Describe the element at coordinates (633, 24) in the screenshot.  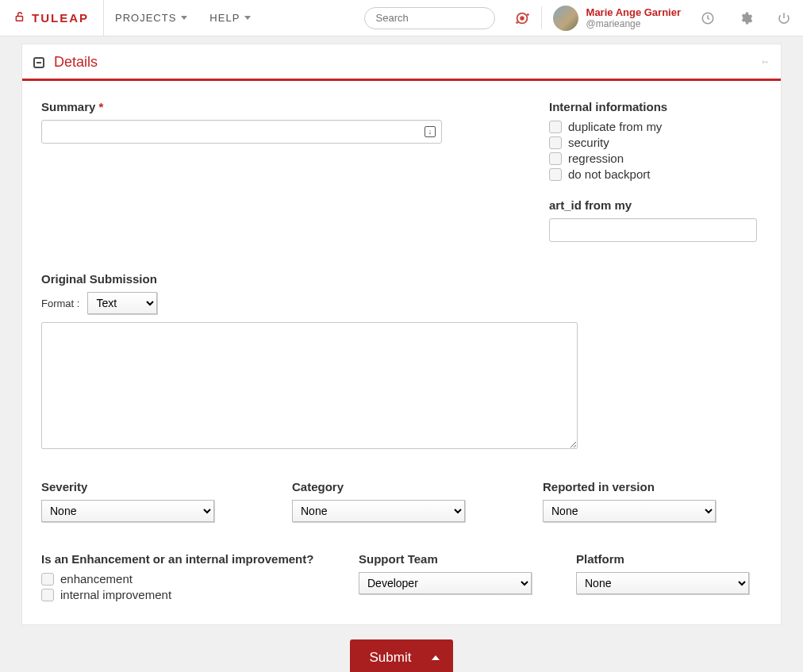
I see `user-handle: @marieange` at that location.